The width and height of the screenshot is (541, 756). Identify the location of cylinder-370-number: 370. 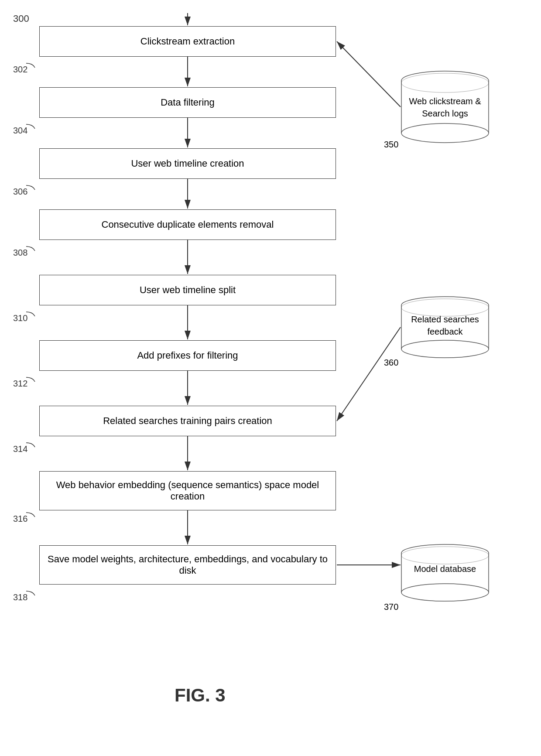
(391, 607).